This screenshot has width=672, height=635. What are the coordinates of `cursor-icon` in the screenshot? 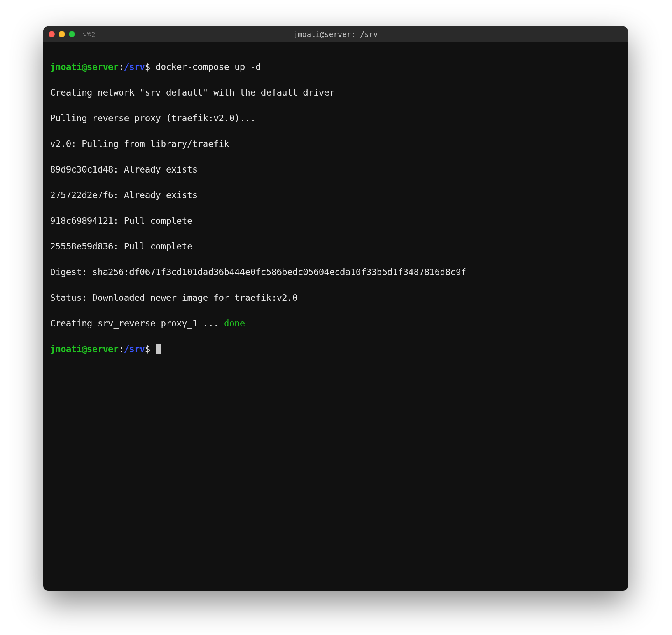 It's located at (159, 349).